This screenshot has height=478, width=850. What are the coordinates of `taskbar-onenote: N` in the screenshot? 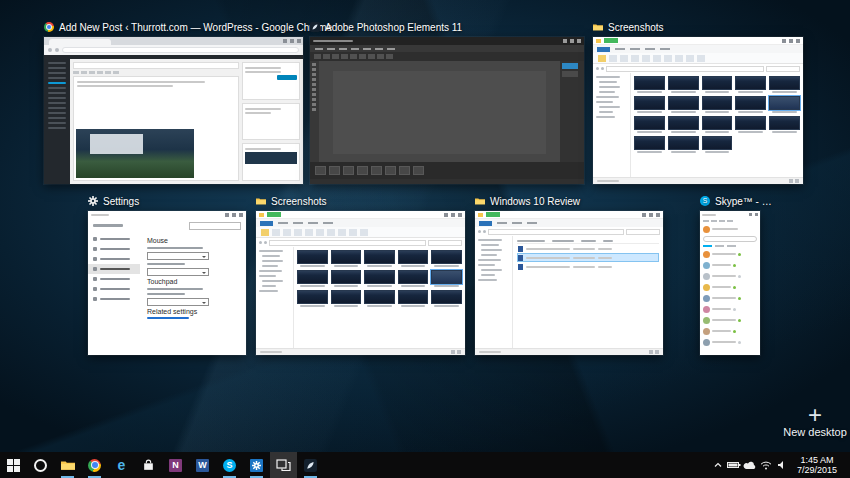 It's located at (176, 465).